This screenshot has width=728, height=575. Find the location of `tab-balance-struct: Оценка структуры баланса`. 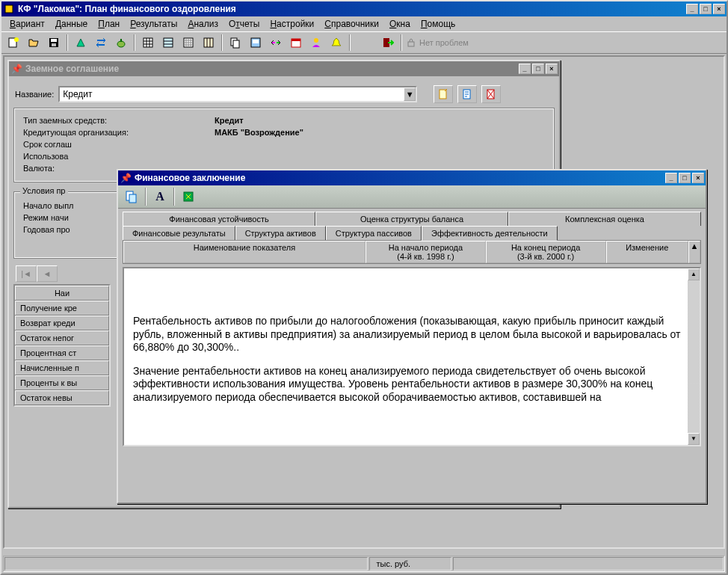

tab-balance-struct: Оценка структуры баланса is located at coordinates (412, 218).